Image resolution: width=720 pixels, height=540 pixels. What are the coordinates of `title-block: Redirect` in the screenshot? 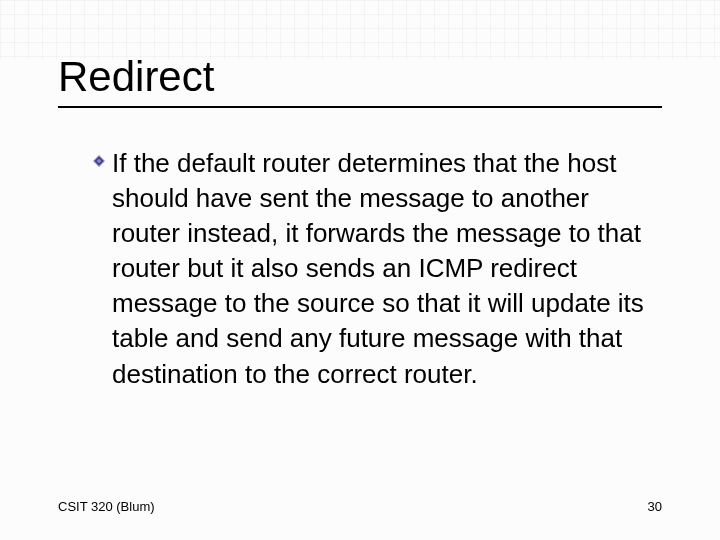 It's located at (360, 81).